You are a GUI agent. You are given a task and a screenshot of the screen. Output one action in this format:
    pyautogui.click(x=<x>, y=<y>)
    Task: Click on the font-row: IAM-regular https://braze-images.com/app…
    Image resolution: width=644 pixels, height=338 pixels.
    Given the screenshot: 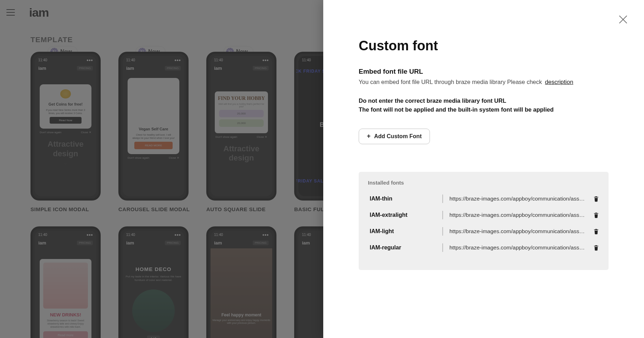 What is the action you would take?
    pyautogui.click(x=483, y=248)
    